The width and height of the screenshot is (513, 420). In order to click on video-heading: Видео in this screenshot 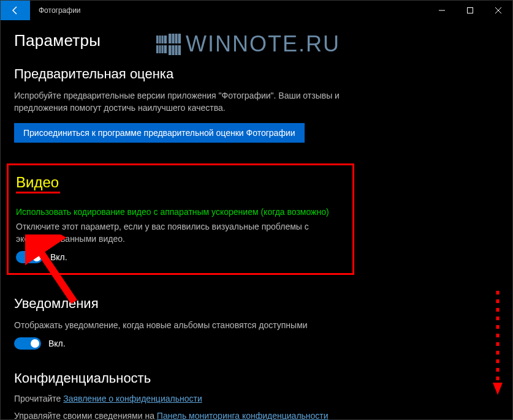, I will do `click(37, 182)`.